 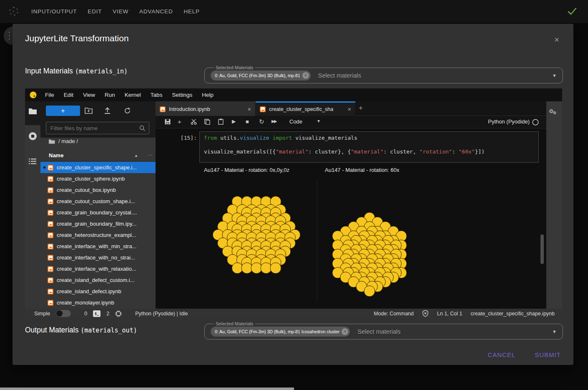 I want to click on upload-icon, so click(x=108, y=111).